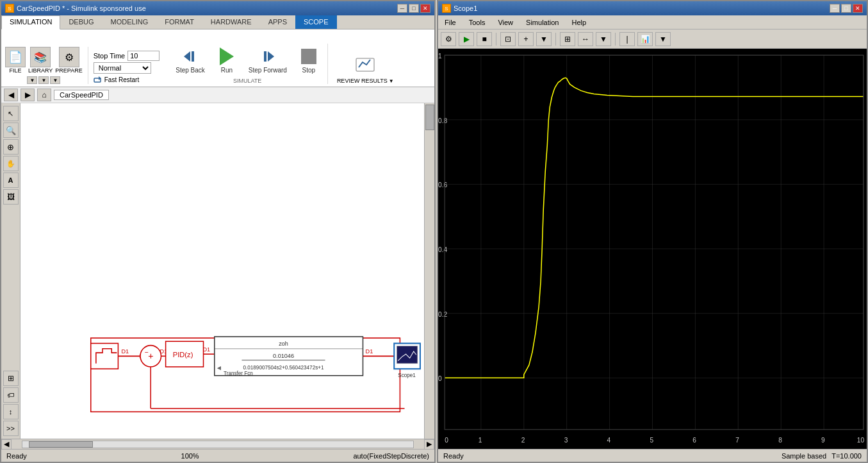 Image resolution: width=868 pixels, height=463 pixels. What do you see at coordinates (663, 39) in the screenshot?
I see `scope-dropdown-3: ▼` at bounding box center [663, 39].